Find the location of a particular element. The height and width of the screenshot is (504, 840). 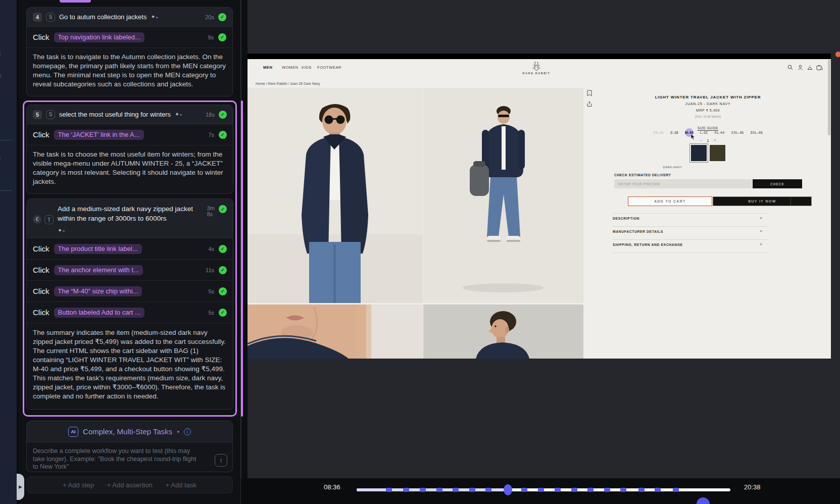

swatch-olive is located at coordinates (717, 153).